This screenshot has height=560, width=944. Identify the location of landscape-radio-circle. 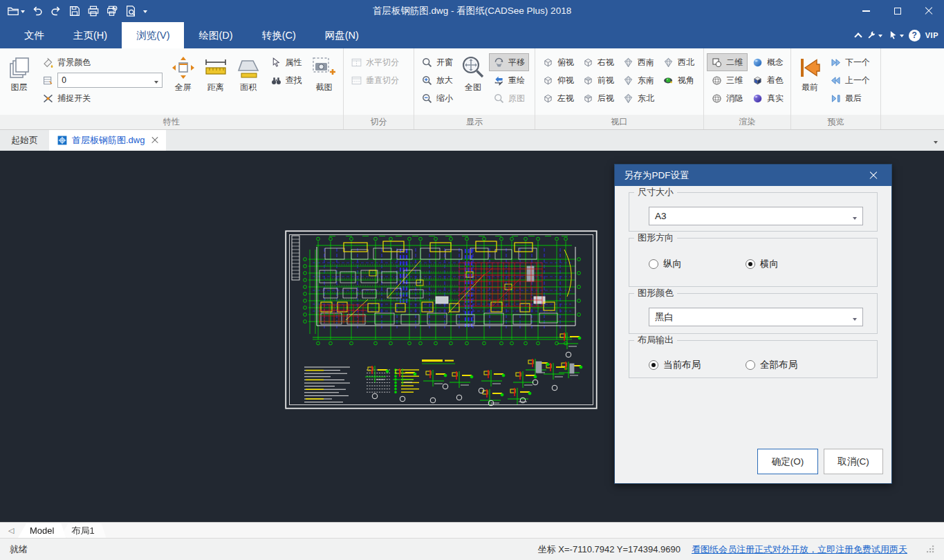
(750, 264).